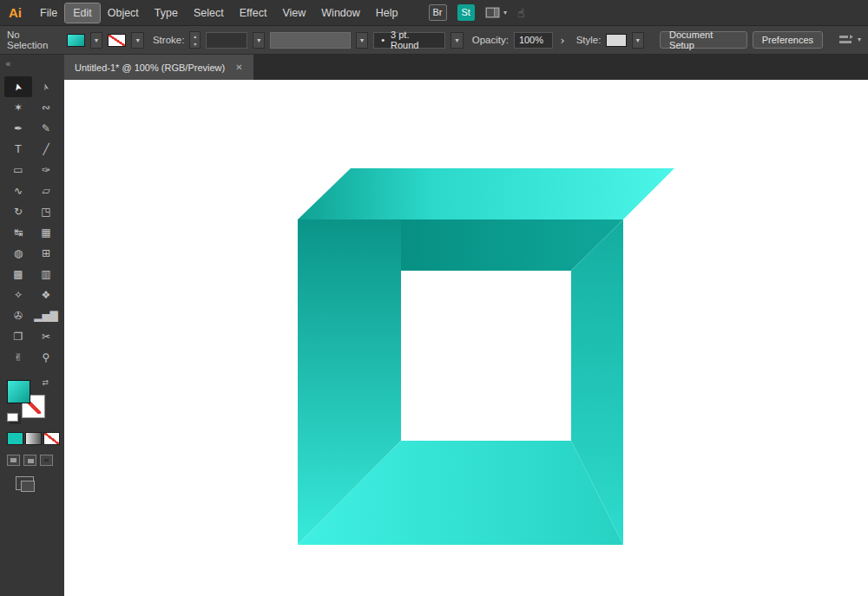  What do you see at coordinates (788, 40) in the screenshot?
I see `preferences-button: Preferences` at bounding box center [788, 40].